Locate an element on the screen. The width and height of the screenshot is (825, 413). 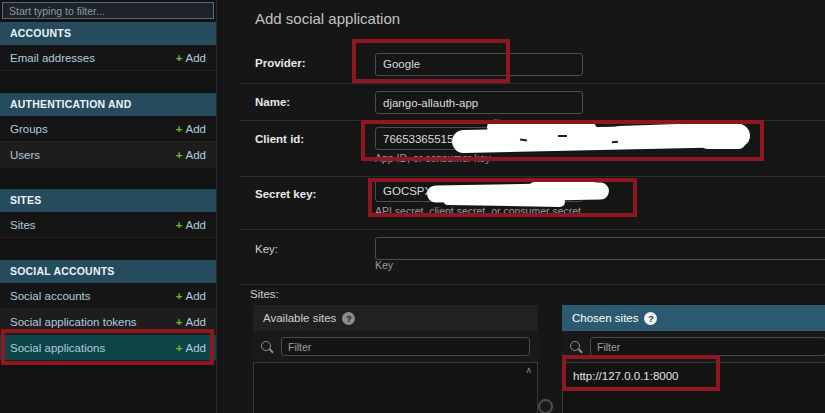
name-input is located at coordinates (479, 102).